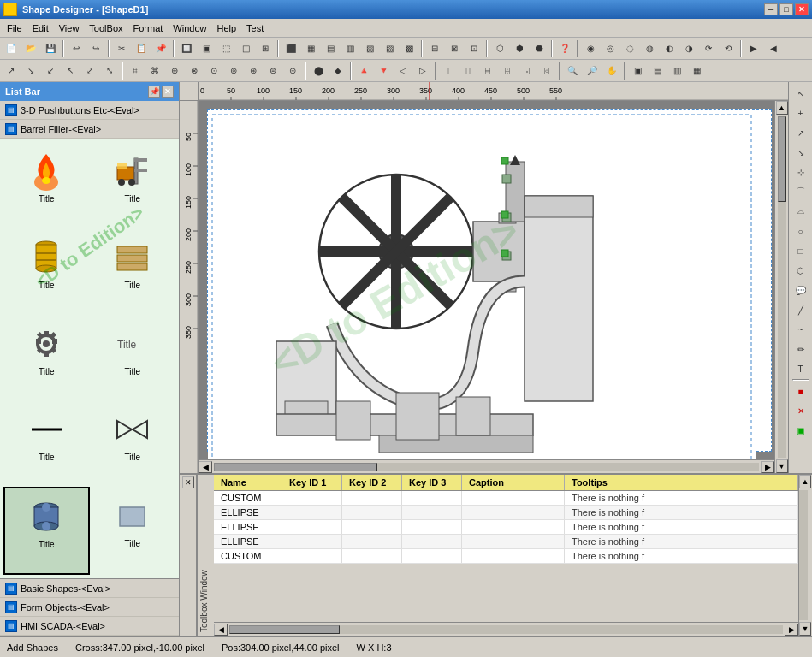  Describe the element at coordinates (486, 466) in the screenshot. I see `canvas-hscrollbar: ◀ ▶` at that location.